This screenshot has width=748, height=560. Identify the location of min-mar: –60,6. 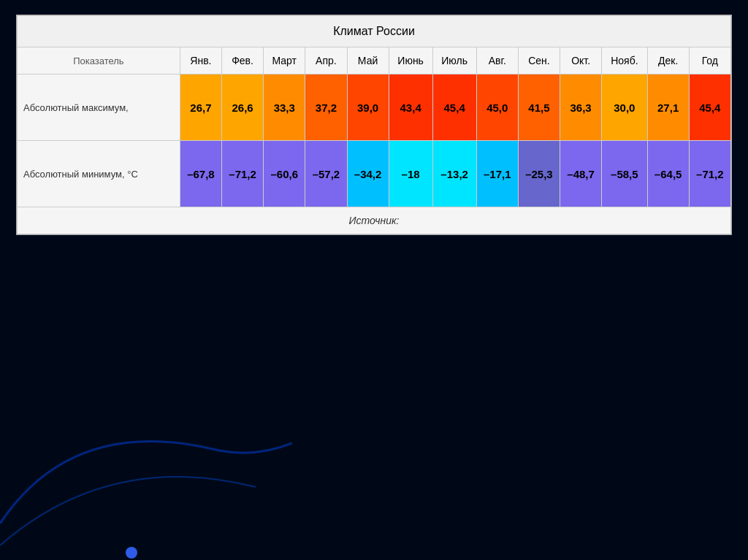
(285, 174).